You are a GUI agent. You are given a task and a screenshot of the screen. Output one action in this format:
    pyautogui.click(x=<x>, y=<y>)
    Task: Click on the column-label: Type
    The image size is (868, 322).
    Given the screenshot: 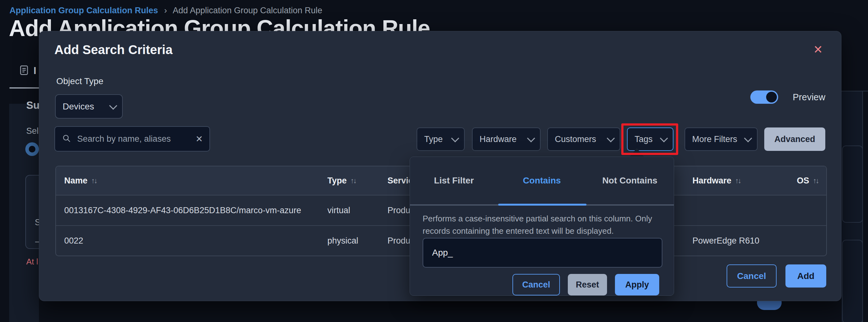 What is the action you would take?
    pyautogui.click(x=337, y=181)
    